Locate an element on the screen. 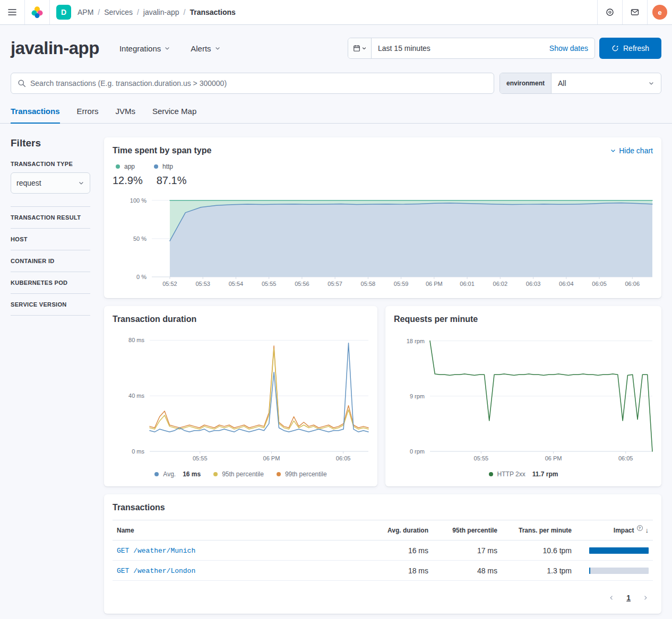  menu-button is located at coordinates (12, 12).